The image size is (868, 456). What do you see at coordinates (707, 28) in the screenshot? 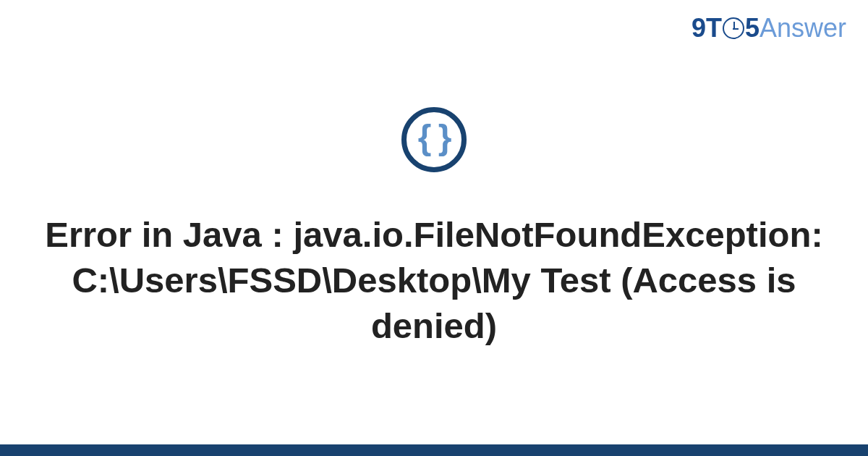
I see `logo-text-9t: 9T` at bounding box center [707, 28].